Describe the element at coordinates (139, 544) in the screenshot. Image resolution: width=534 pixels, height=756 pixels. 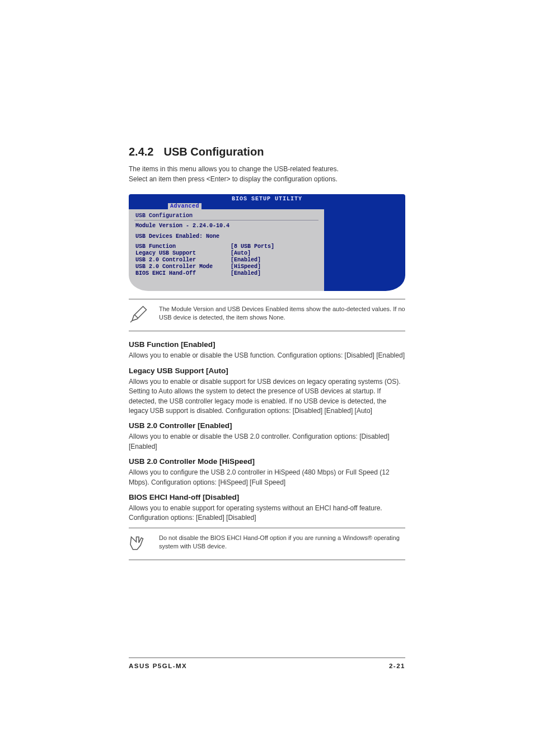
I see `caution-hand-icon` at that location.